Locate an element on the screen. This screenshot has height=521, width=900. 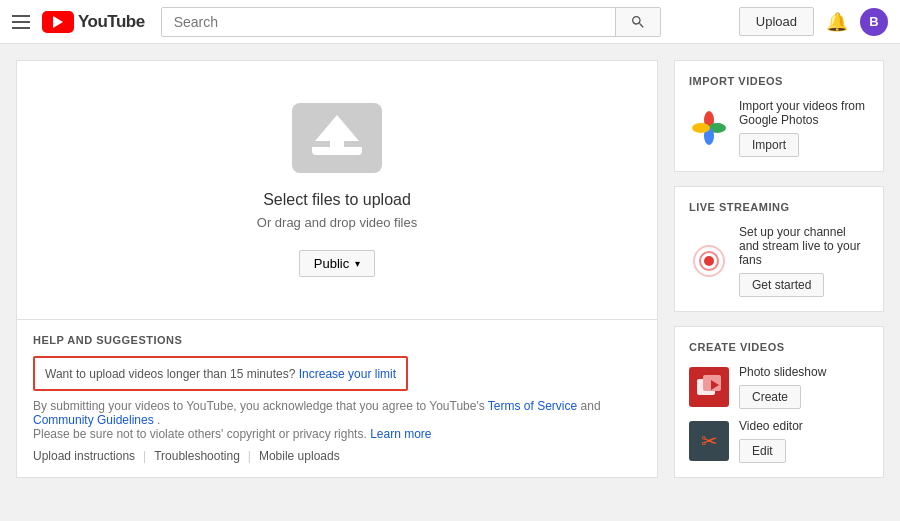
upload-title: Select files to upload is located at coordinates (337, 200).